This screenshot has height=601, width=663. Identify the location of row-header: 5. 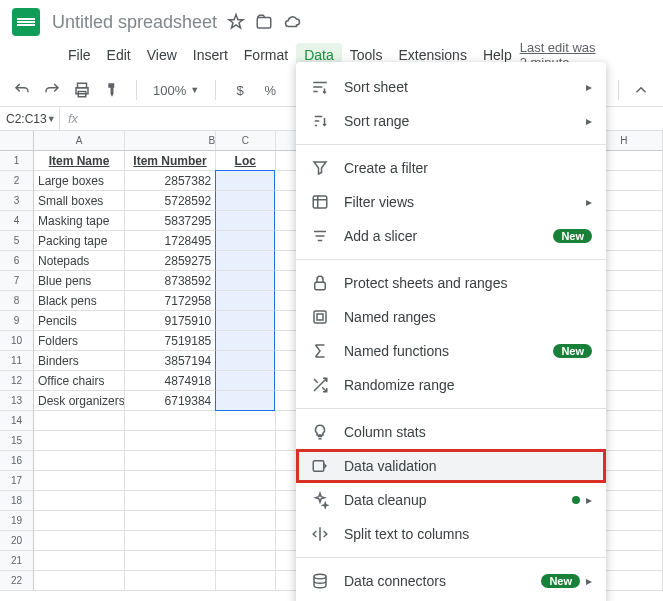
(16, 241).